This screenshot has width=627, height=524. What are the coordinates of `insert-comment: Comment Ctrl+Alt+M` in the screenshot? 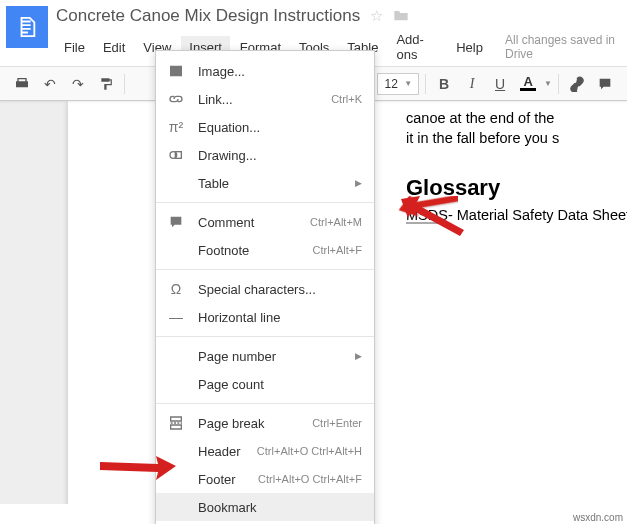 It's located at (265, 222).